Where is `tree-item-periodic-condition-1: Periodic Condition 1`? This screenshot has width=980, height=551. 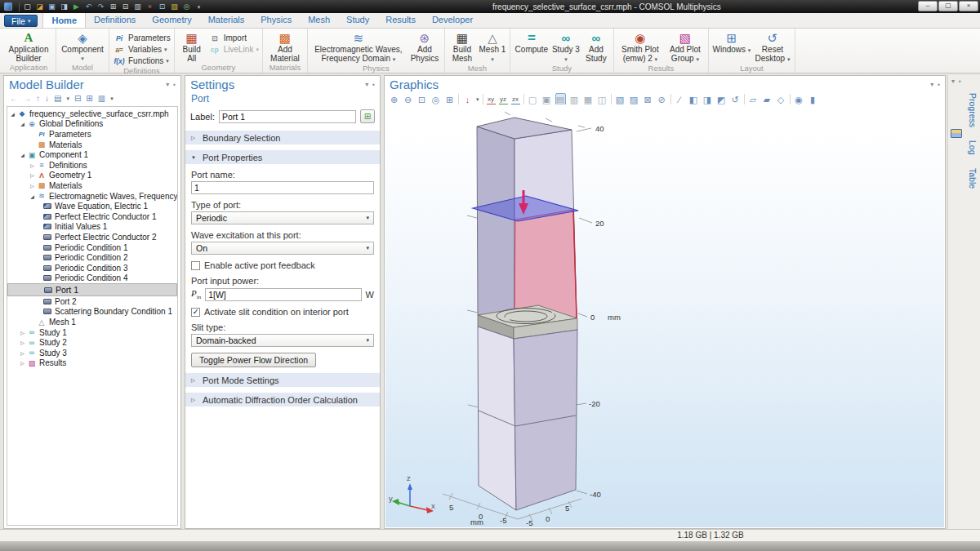
tree-item-periodic-condition-1: Periodic Condition 1 is located at coordinates (92, 248).